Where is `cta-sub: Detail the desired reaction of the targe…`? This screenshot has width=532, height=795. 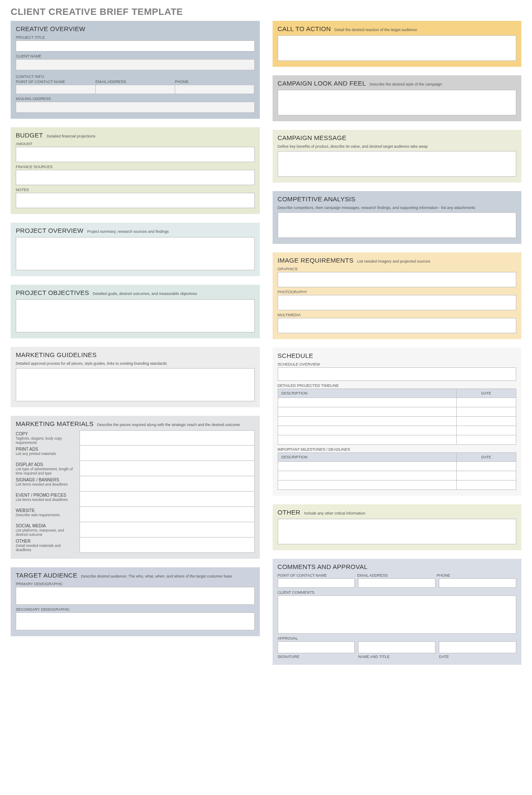 cta-sub: Detail the desired reaction of the targe… is located at coordinates (376, 30).